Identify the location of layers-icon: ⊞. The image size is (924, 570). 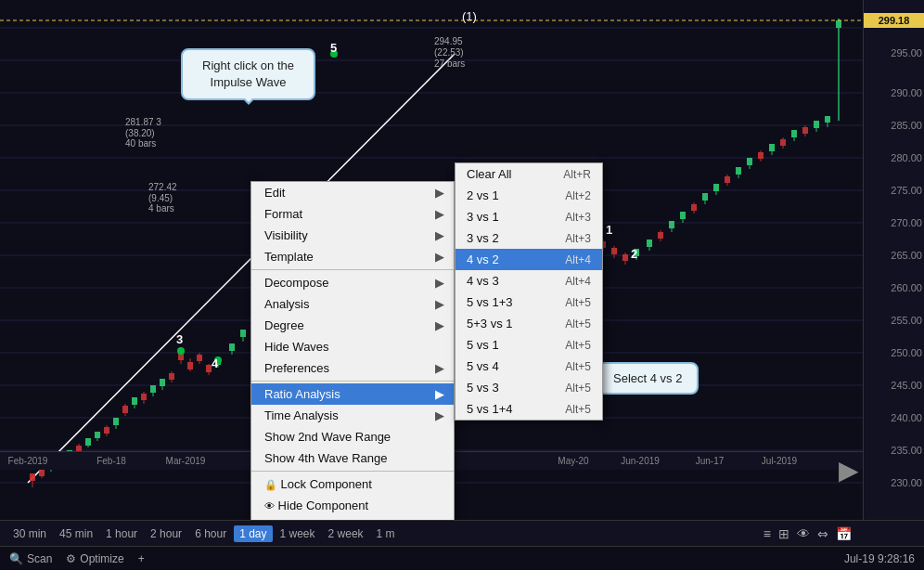
(784, 534).